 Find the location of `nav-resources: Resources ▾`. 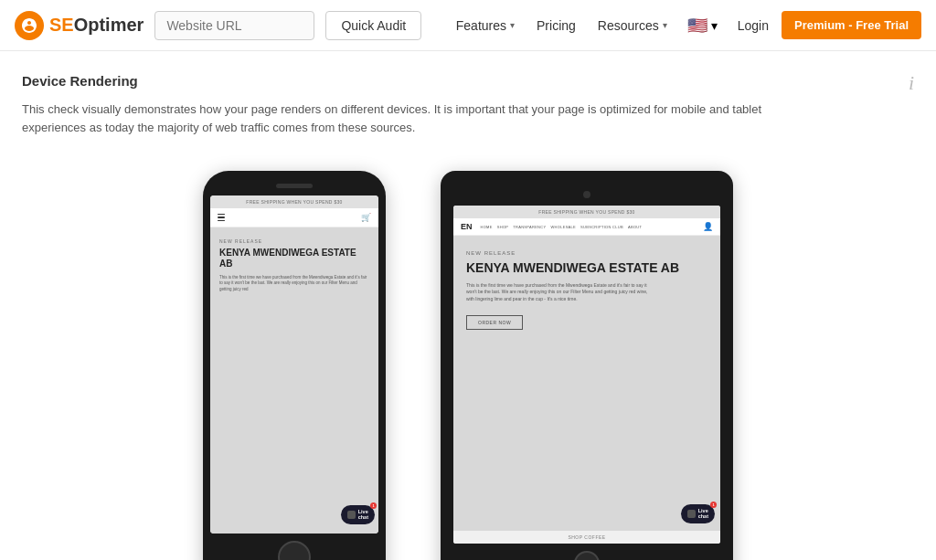

nav-resources: Resources ▾ is located at coordinates (633, 26).